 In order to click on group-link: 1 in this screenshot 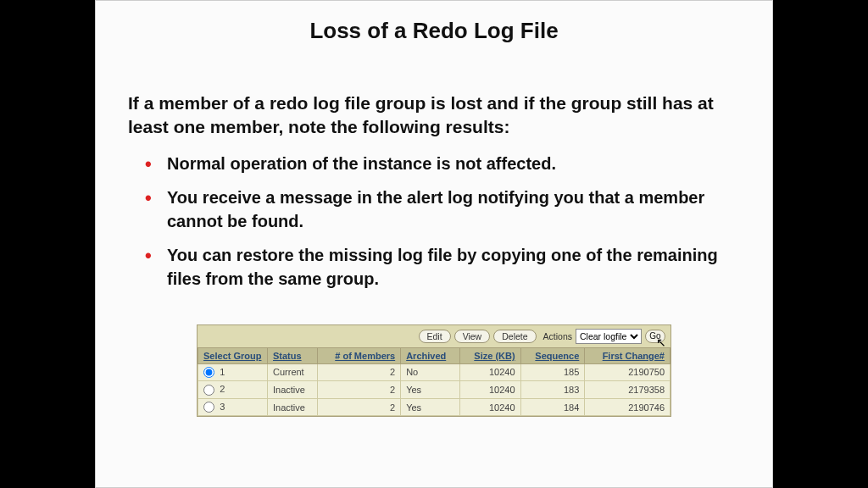, I will do `click(222, 372)`.